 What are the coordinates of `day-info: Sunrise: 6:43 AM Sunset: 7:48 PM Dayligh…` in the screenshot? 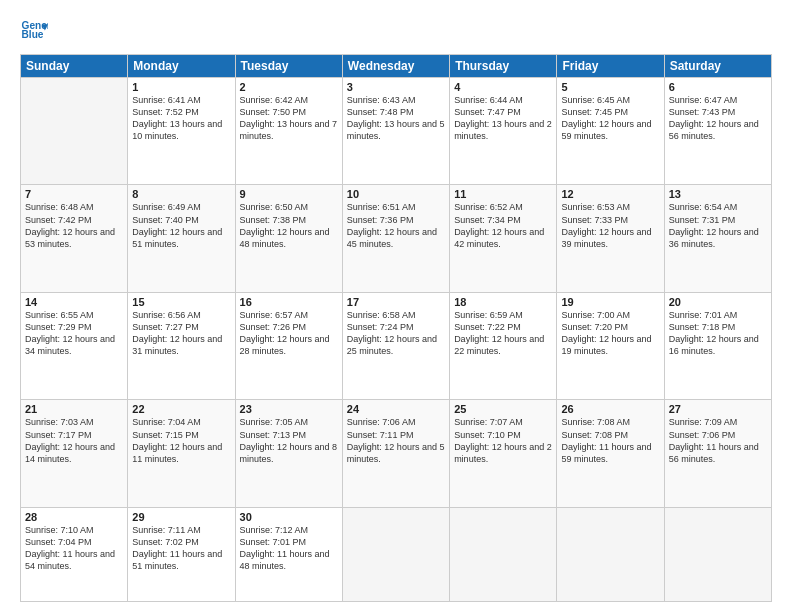 It's located at (396, 118).